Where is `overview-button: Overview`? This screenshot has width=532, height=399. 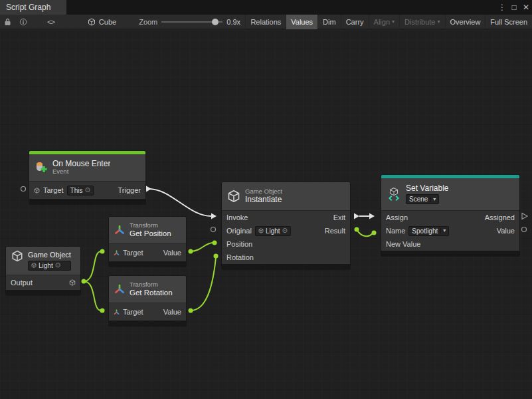 overview-button: Overview is located at coordinates (465, 22).